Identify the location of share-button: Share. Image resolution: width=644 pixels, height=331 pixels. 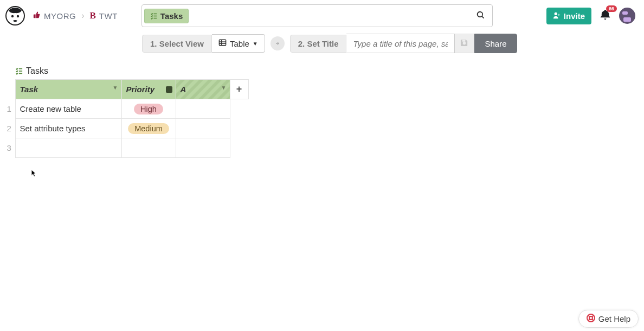
(495, 43).